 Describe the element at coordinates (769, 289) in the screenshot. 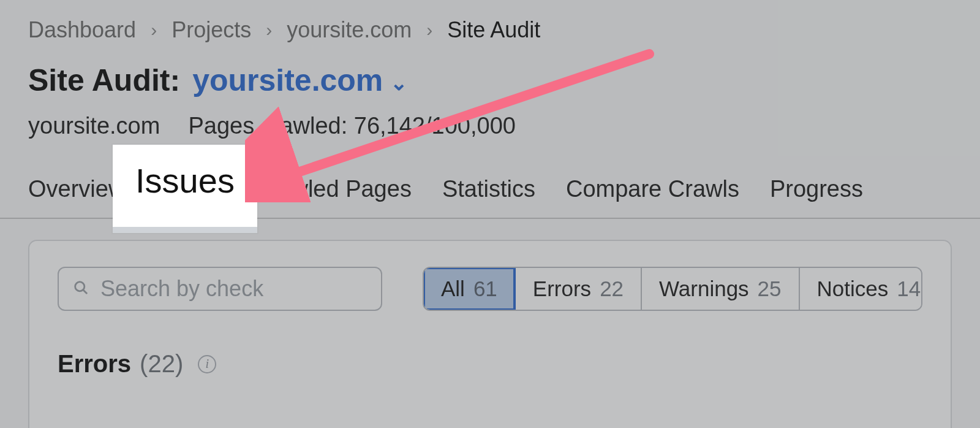

I see `filter-count: 25` at that location.